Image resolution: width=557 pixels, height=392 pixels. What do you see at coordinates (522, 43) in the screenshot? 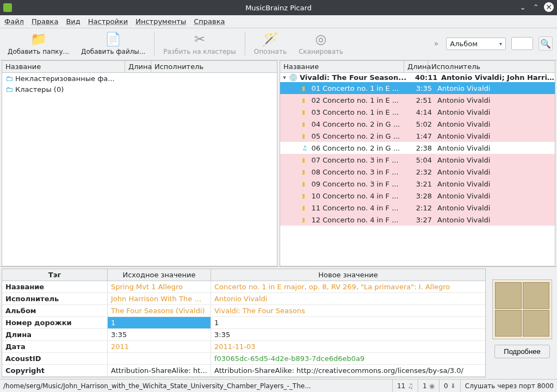
I see `search-input` at bounding box center [522, 43].